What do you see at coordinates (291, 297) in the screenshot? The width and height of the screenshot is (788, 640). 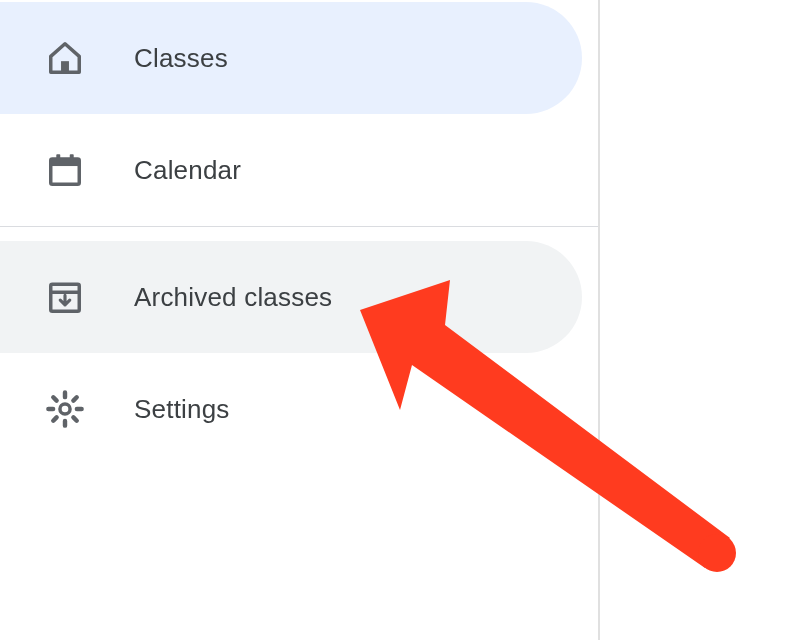 I see `sidebar-item-archived-classes: Archived classes` at bounding box center [291, 297].